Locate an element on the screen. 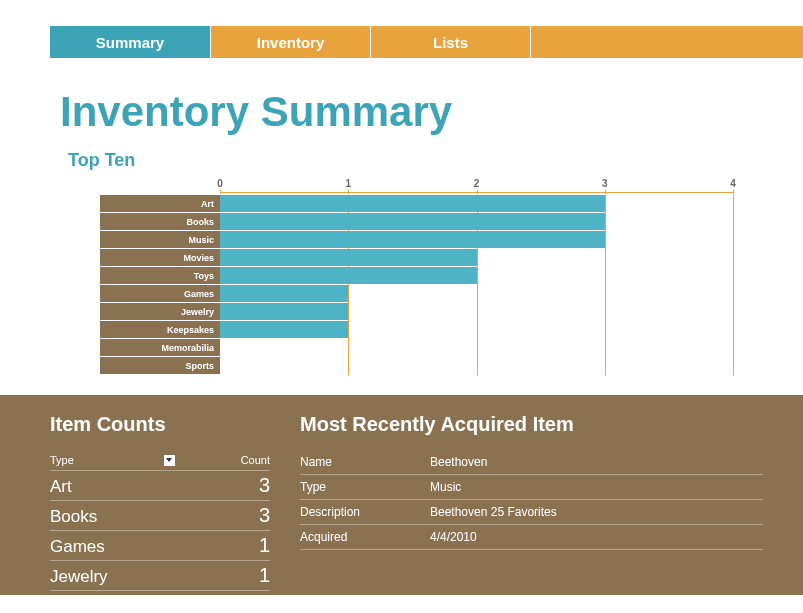  tab-lists: Lists is located at coordinates (451, 42).